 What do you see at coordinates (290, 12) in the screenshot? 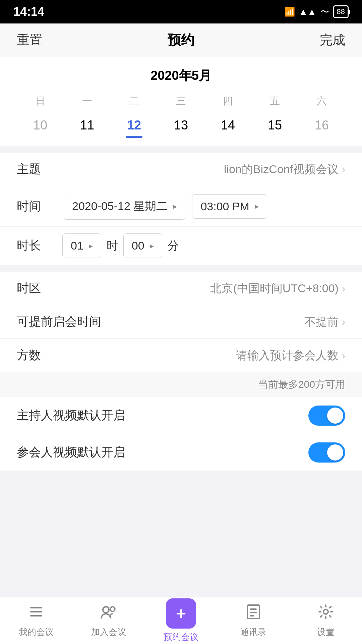
I see `signal-icon: 📶` at bounding box center [290, 12].